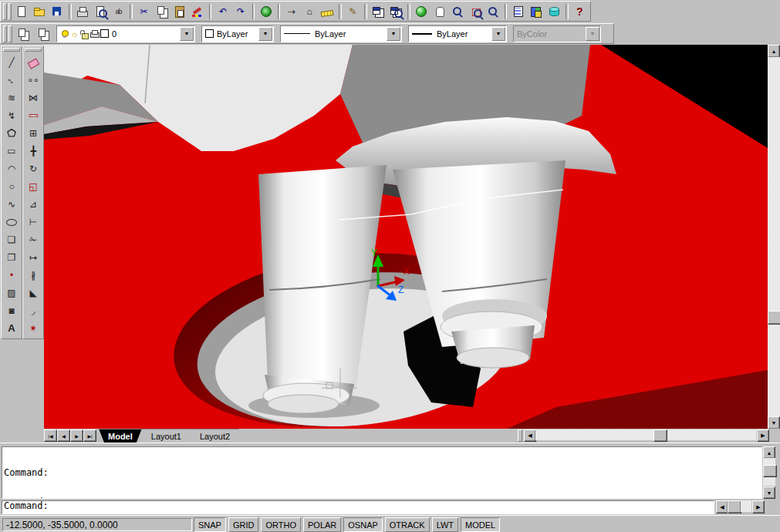 This screenshot has height=532, width=780. What do you see at coordinates (85, 34) in the screenshot?
I see `layer-unlock-icon` at bounding box center [85, 34].